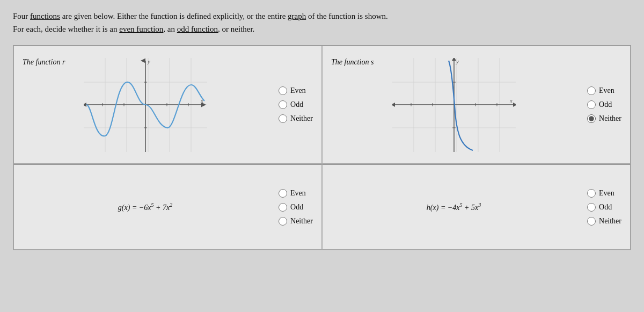 This screenshot has height=312, width=644. What do you see at coordinates (302, 119) in the screenshot?
I see `radio-r-neither-label: Neither` at bounding box center [302, 119].